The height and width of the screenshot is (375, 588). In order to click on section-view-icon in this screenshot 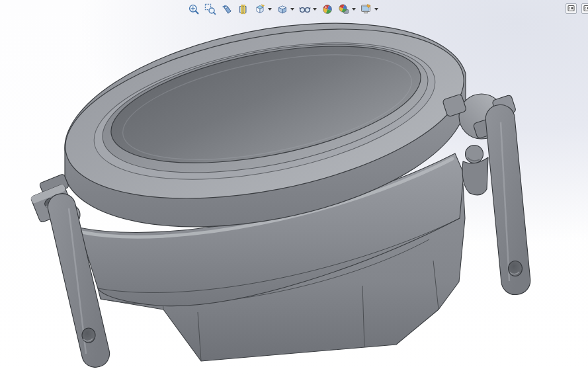, I will do `click(243, 9)`.